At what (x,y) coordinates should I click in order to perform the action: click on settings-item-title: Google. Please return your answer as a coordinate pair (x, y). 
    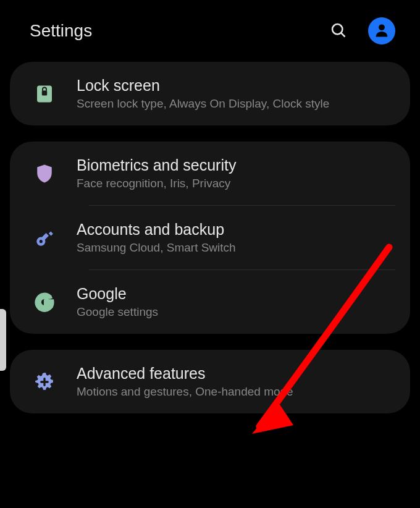
    Looking at the image, I should click on (236, 294).